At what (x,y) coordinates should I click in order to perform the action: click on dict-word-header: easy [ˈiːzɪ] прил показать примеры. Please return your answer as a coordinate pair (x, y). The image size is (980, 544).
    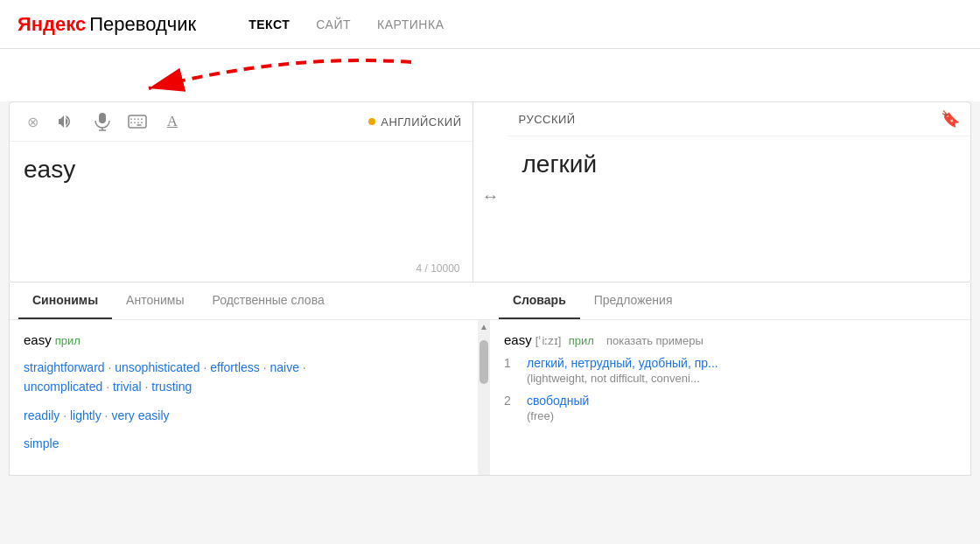
    Looking at the image, I should click on (730, 339).